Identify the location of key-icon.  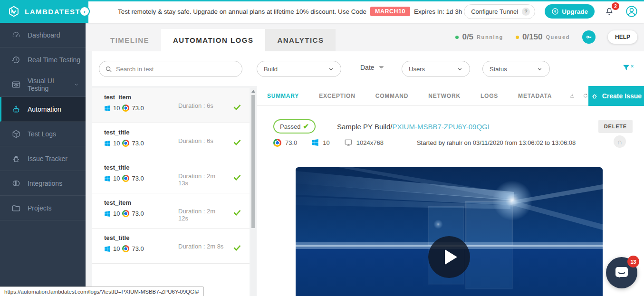
(589, 37).